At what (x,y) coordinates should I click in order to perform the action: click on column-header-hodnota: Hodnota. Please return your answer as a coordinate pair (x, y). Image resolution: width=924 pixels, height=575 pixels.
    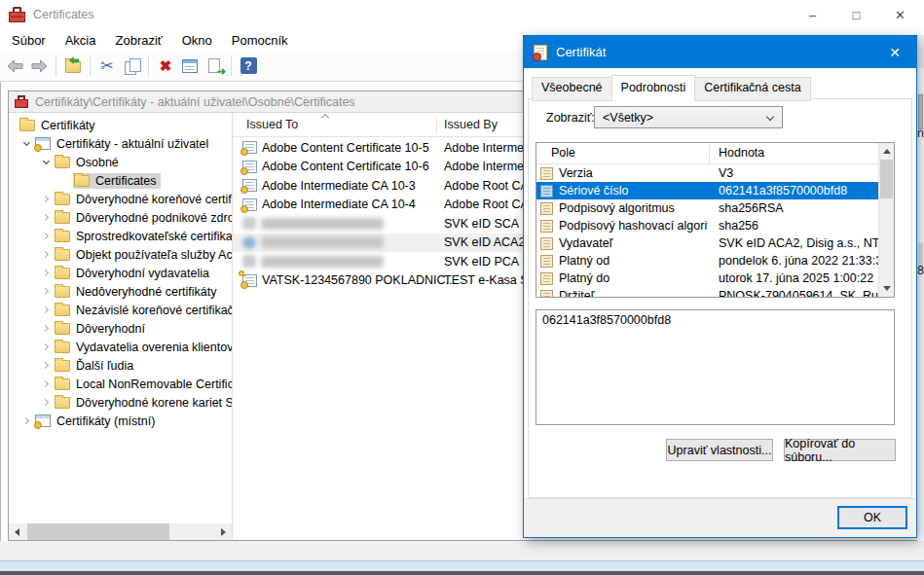
    Looking at the image, I should click on (742, 153).